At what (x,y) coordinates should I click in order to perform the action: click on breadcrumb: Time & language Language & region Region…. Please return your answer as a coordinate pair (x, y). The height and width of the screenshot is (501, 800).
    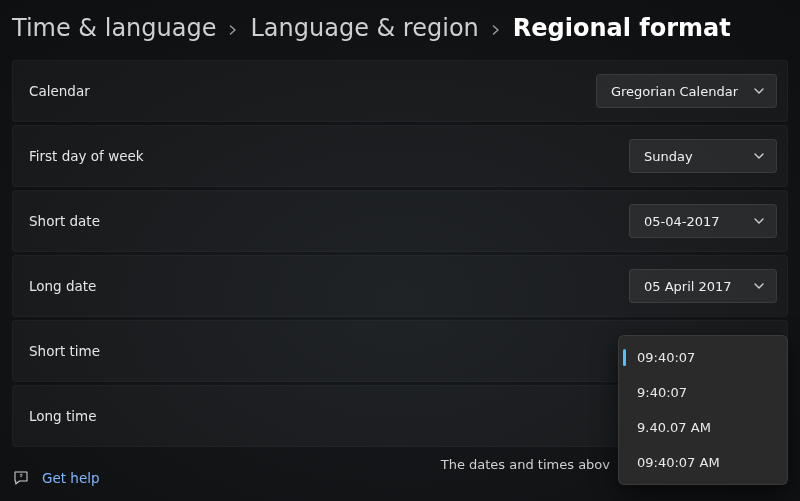
    Looking at the image, I should click on (400, 30).